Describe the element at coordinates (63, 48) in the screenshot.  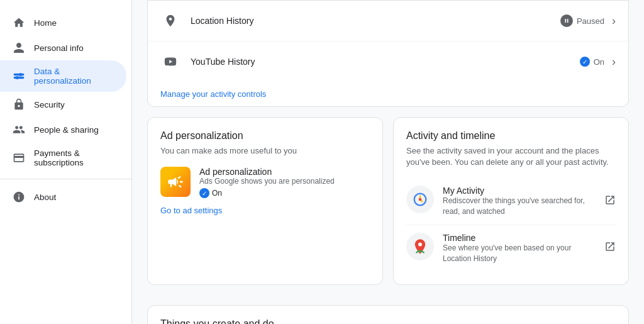
I see `sidebar-item-personal-info: Personal info` at that location.